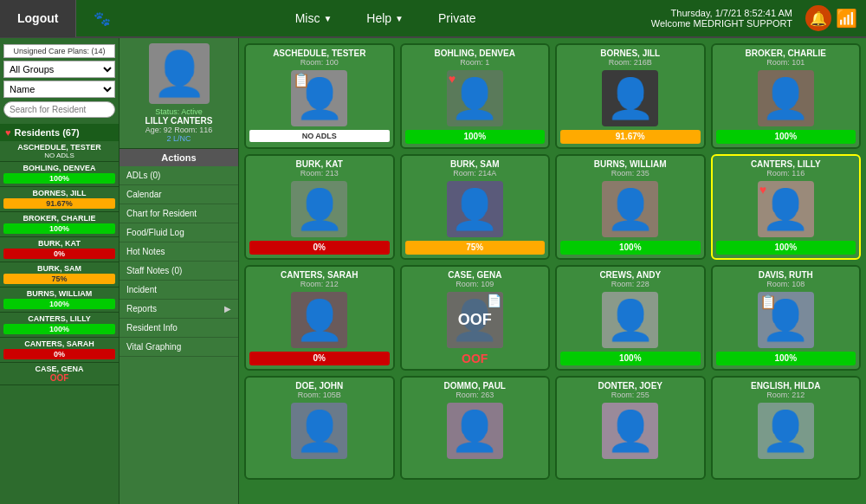 The height and width of the screenshot is (504, 866). What do you see at coordinates (320, 428) in the screenshot?
I see `table-row: DOE, JOHNRoom: 105B👤` at bounding box center [320, 428].